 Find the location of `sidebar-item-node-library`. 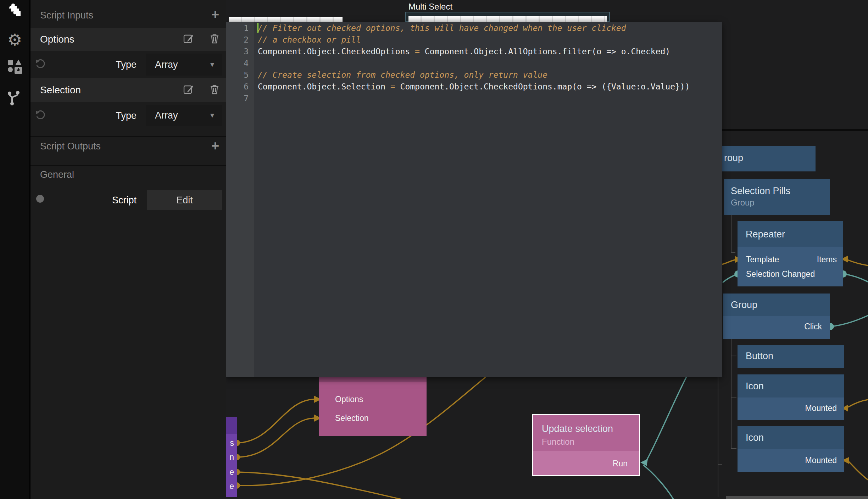

sidebar-item-node-library is located at coordinates (15, 68).